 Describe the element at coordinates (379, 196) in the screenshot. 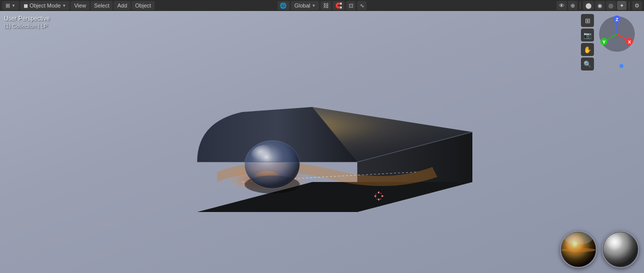

I see `3d-cursor` at that location.